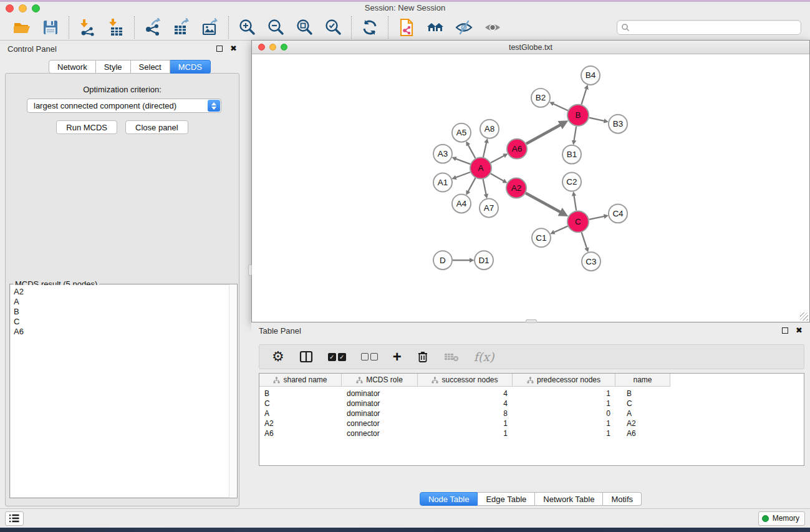 This screenshot has width=810, height=532. What do you see at coordinates (14, 519) in the screenshot?
I see `task-history-button` at bounding box center [14, 519].